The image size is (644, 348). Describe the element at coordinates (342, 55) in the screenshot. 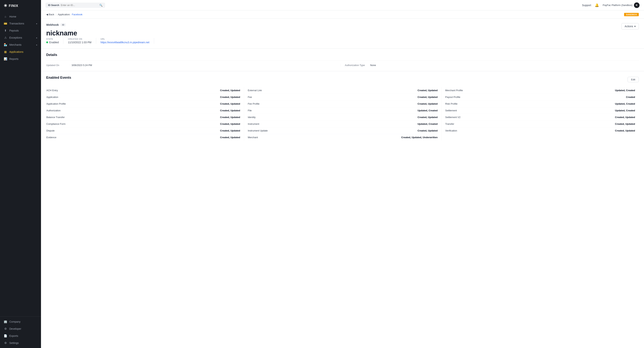

I see `details-title: Details` at that location.